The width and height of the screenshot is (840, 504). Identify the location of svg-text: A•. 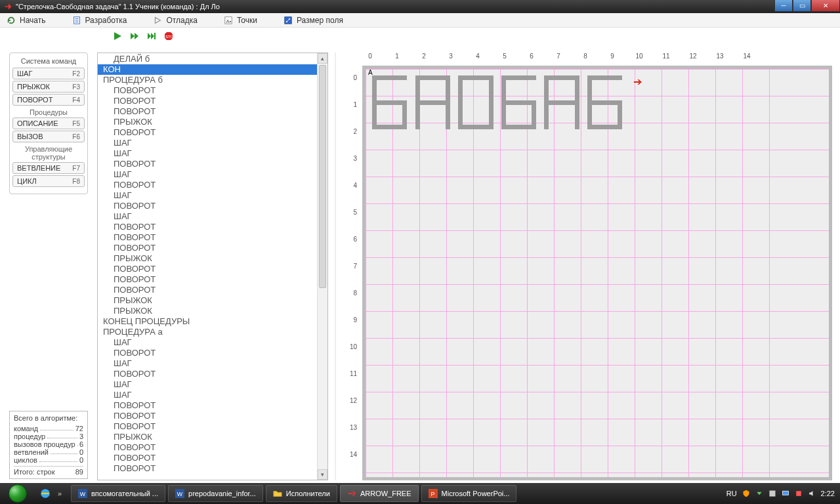
(228, 21).